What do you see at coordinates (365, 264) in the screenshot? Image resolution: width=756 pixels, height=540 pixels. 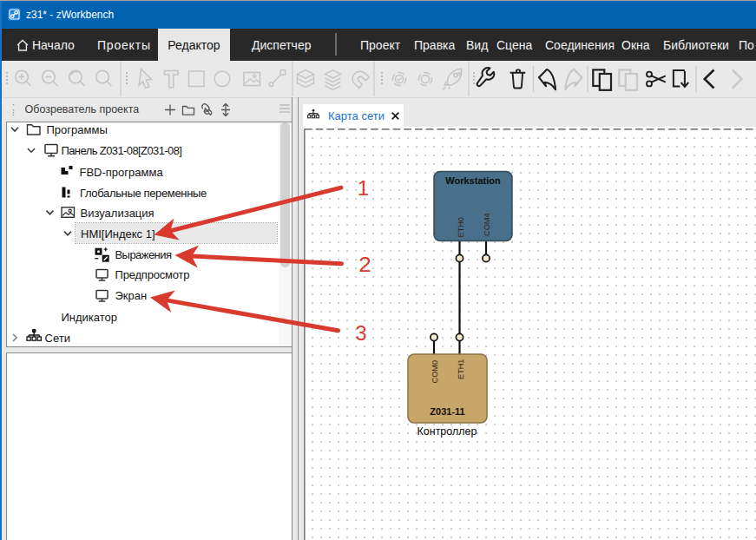 I see `svg-text: 2` at bounding box center [365, 264].